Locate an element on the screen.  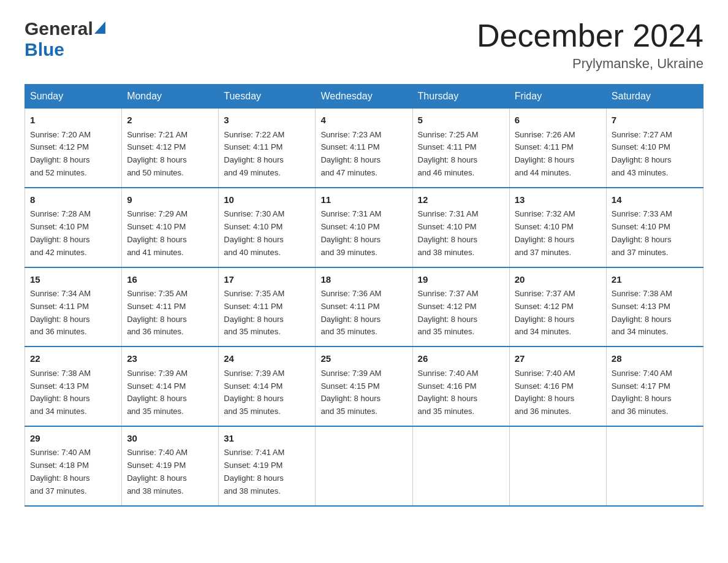
calendar-day-cell: 22 Sunrise: 7:38 AM Sunset: 4:13 PM Dayl… is located at coordinates (74, 386).